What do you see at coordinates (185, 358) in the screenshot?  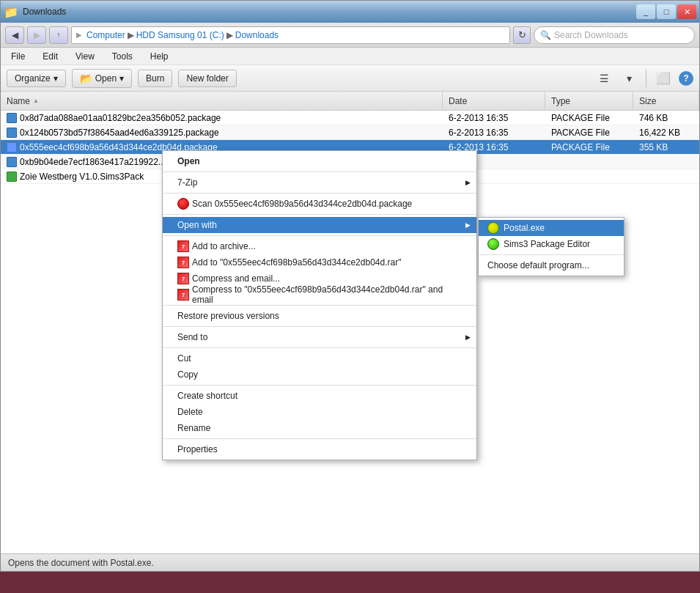 I see `ctx-cut-label: Cut` at bounding box center [185, 358].